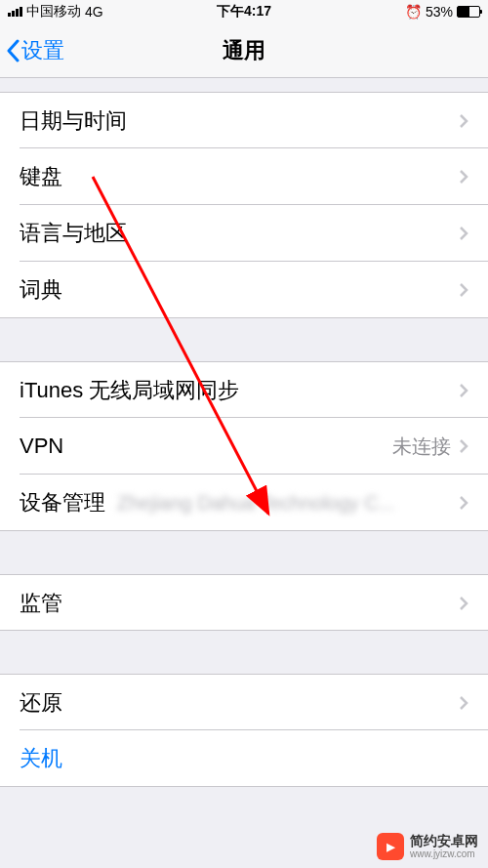  I want to click on row-label: iTunes 无线局域网同步, so click(129, 391).